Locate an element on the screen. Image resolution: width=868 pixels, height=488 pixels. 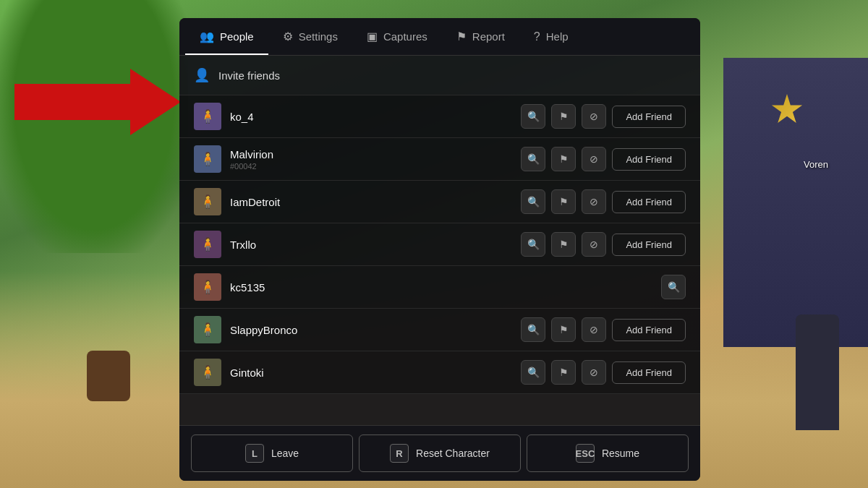
player-actions: 🔍 is located at coordinates (673, 287).